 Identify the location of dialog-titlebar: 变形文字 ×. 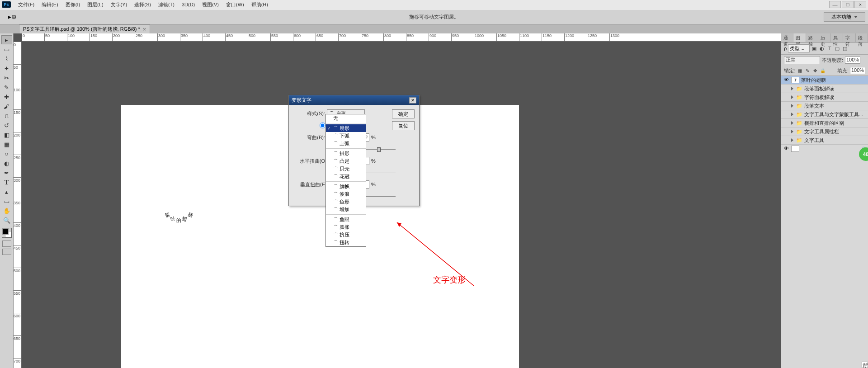
(354, 100).